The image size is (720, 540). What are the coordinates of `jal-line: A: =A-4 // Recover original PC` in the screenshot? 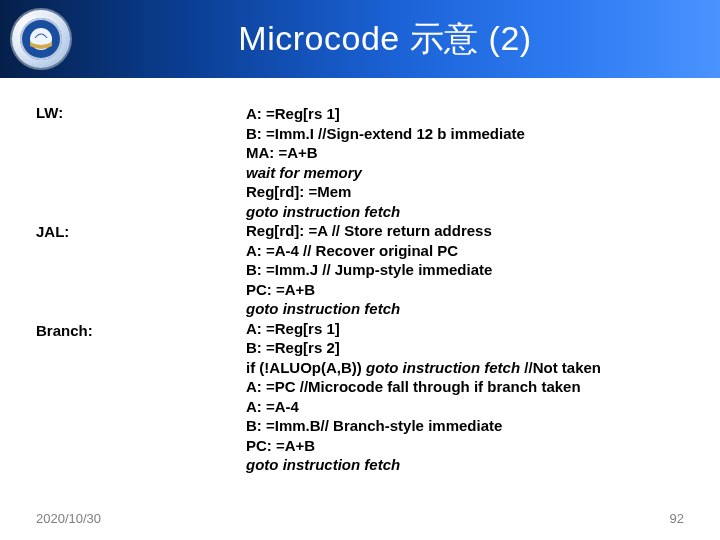 It's located at (424, 251).